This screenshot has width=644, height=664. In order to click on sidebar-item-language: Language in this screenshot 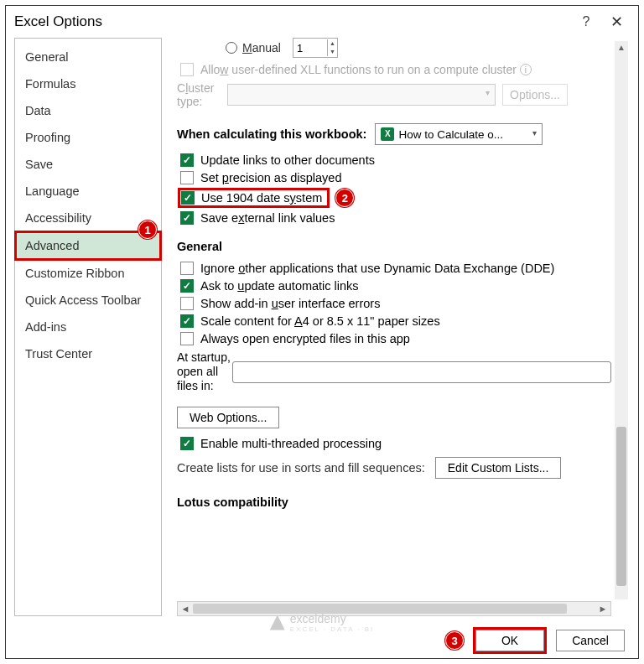, I will do `click(88, 191)`.